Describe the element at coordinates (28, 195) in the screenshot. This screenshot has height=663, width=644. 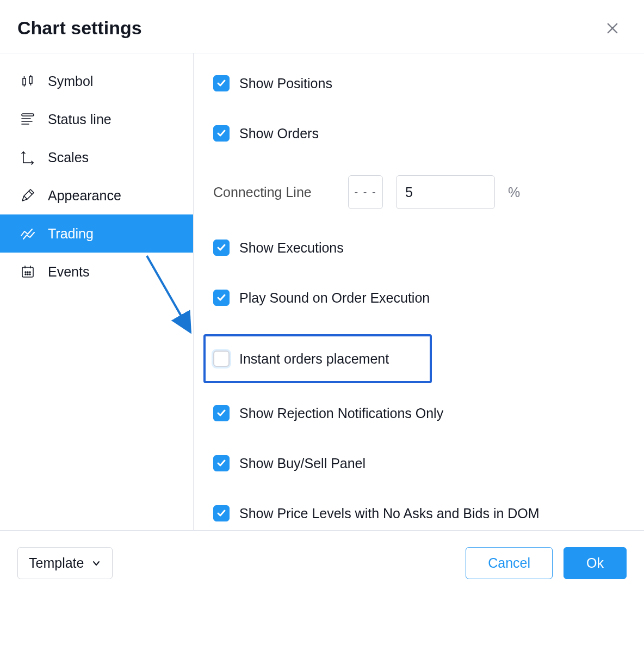
I see `pencil-icon` at that location.